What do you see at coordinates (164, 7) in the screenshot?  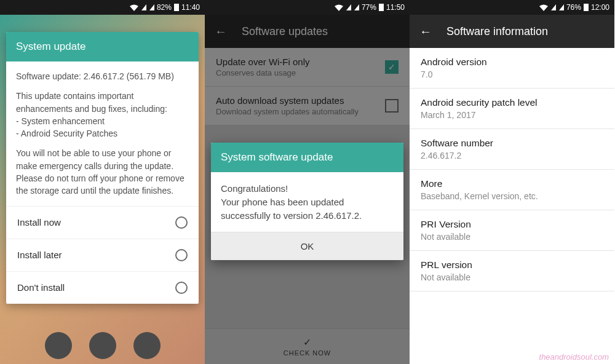 I see `battery-percentage: 82%` at bounding box center [164, 7].